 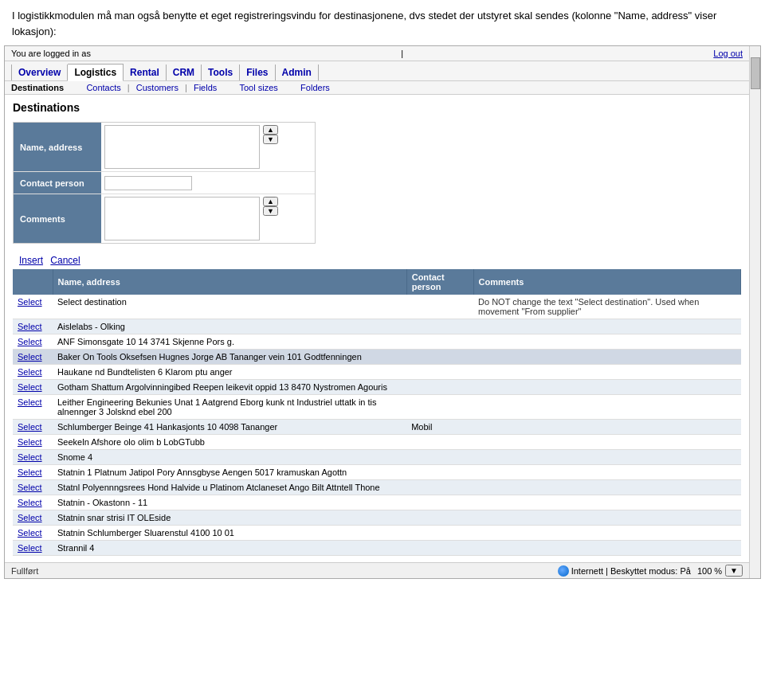 I want to click on table-row: SelectANF Simonsgate 10 14 3741 Skjenne …, so click(x=377, y=342).